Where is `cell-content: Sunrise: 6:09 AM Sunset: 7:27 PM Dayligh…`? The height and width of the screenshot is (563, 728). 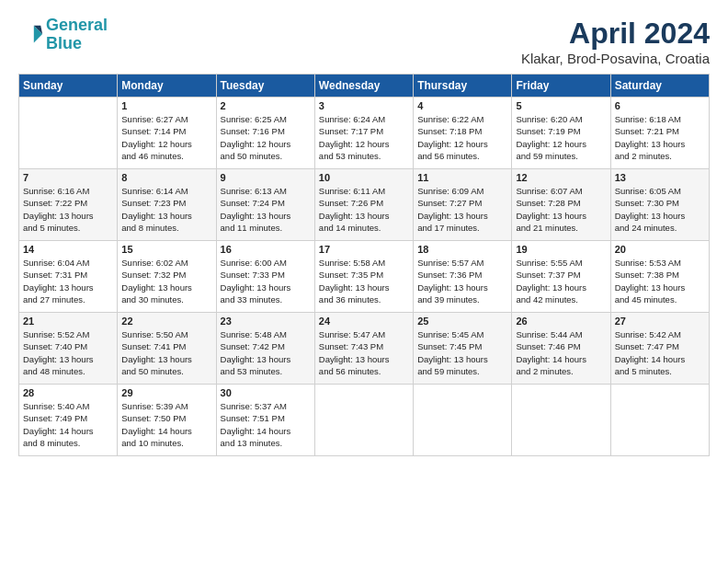
cell-content: Sunrise: 6:09 AM Sunset: 7:27 PM Dayligh… is located at coordinates (462, 210).